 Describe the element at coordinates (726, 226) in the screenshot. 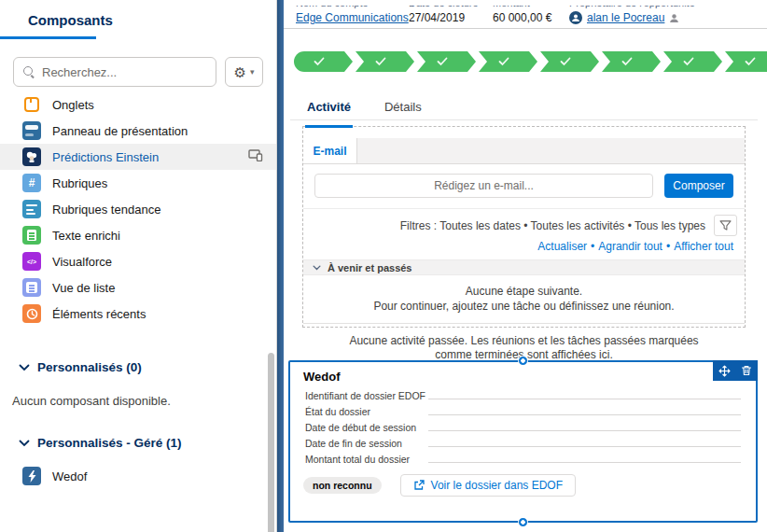

I see `filter-button` at that location.